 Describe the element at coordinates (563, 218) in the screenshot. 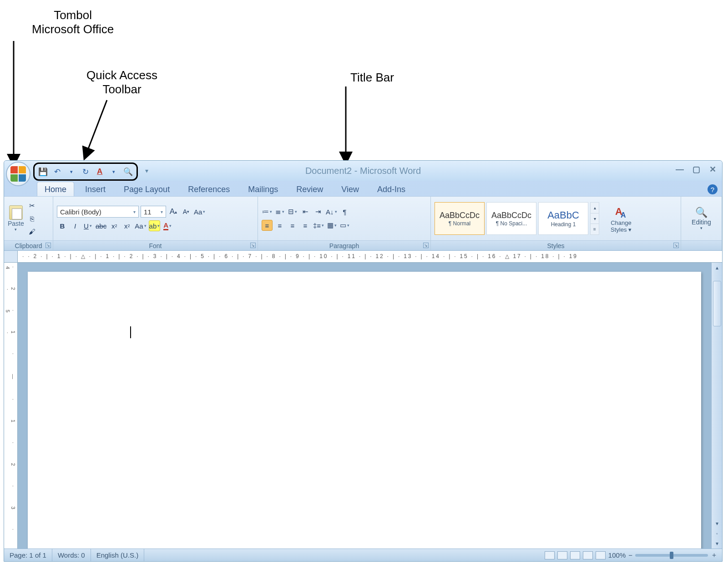

I see `style-heading-1: AaBbCHeading 1` at that location.